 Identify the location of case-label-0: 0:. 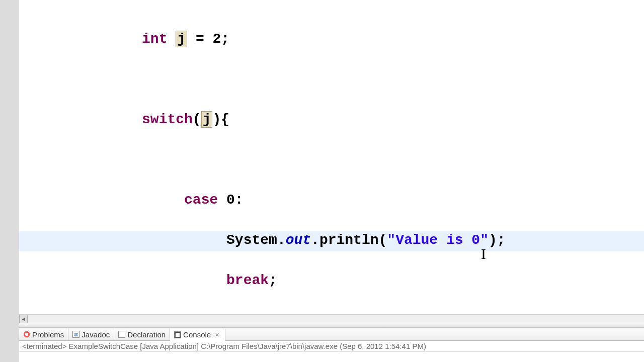
(230, 200).